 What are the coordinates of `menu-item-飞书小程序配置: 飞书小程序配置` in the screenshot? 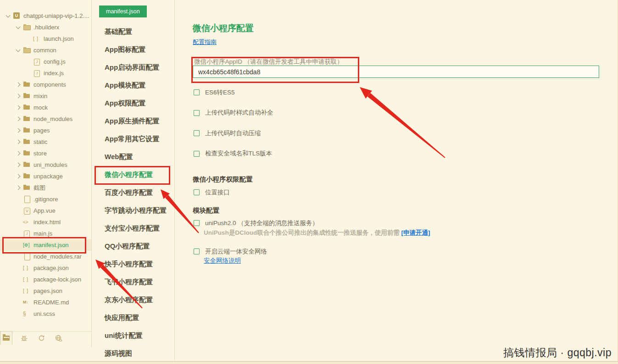 It's located at (133, 281).